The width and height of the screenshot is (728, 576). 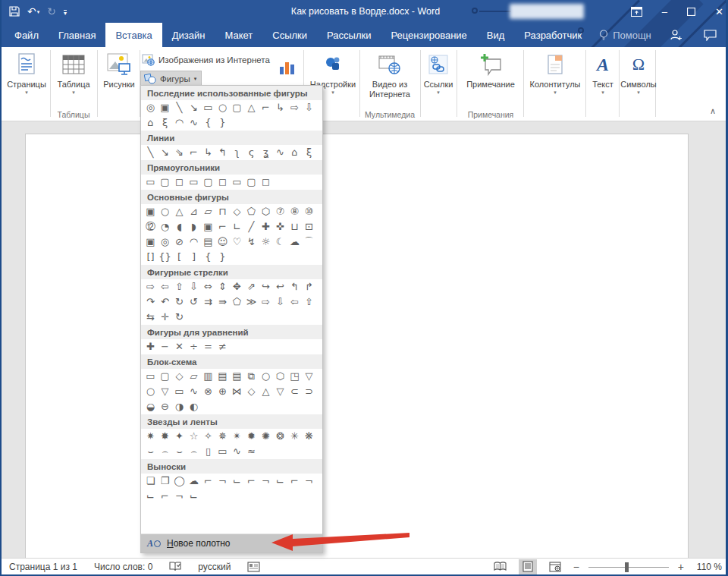 What do you see at coordinates (252, 212) in the screenshot?
I see `shape-item: ⬠` at bounding box center [252, 212].